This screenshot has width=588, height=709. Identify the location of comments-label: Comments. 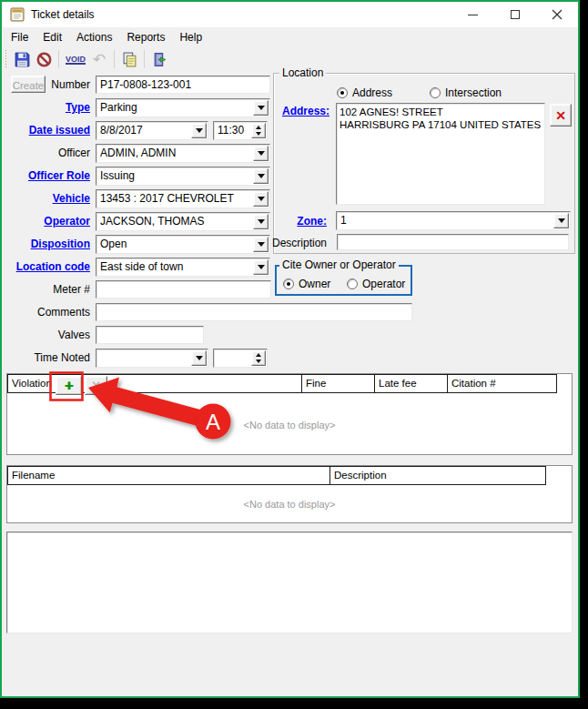
(46, 312).